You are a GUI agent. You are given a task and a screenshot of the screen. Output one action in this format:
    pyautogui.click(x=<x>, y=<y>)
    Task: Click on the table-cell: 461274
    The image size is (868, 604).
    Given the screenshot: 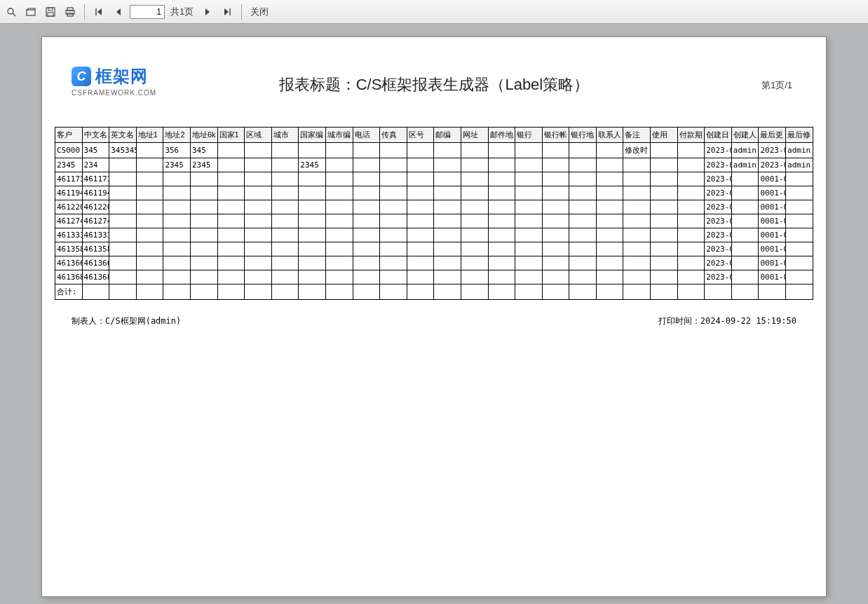 What is the action you would take?
    pyautogui.click(x=69, y=221)
    